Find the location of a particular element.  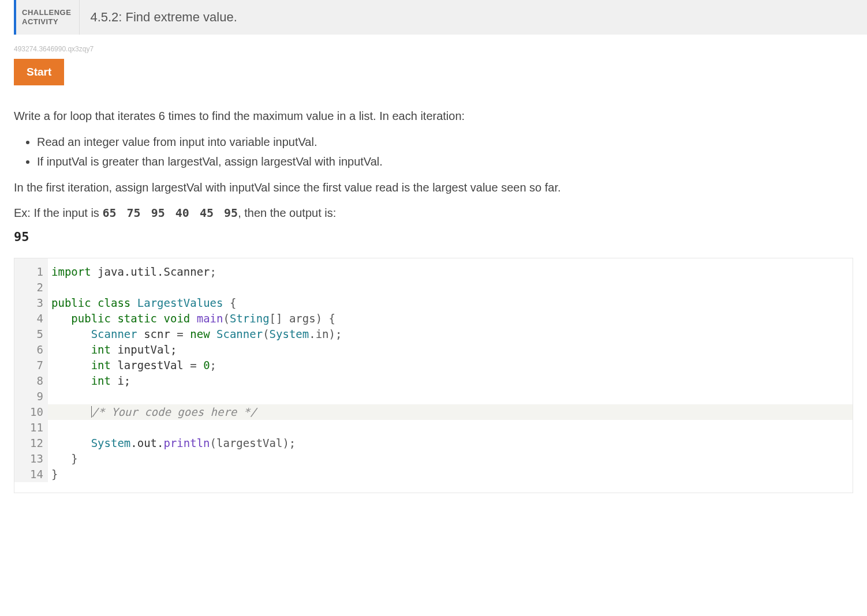

line-number: 9 is located at coordinates (31, 397).